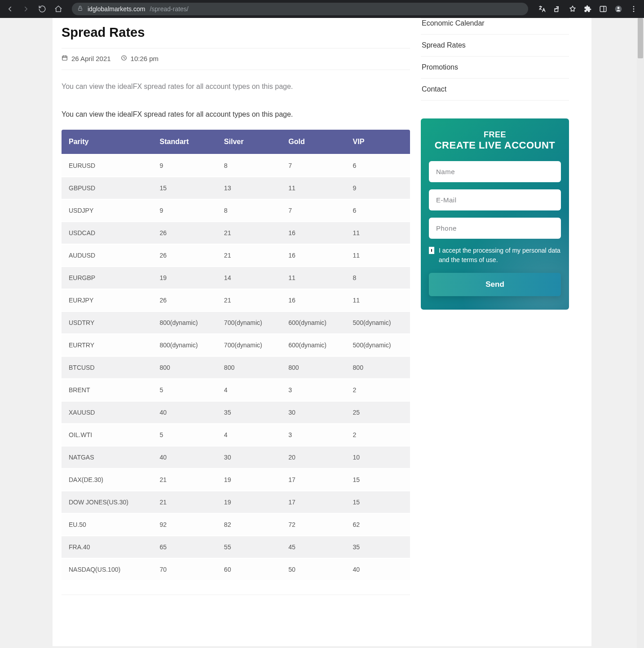 The width and height of the screenshot is (644, 648). I want to click on body-intro: You can view the idealFX spread rates fo…, so click(236, 114).